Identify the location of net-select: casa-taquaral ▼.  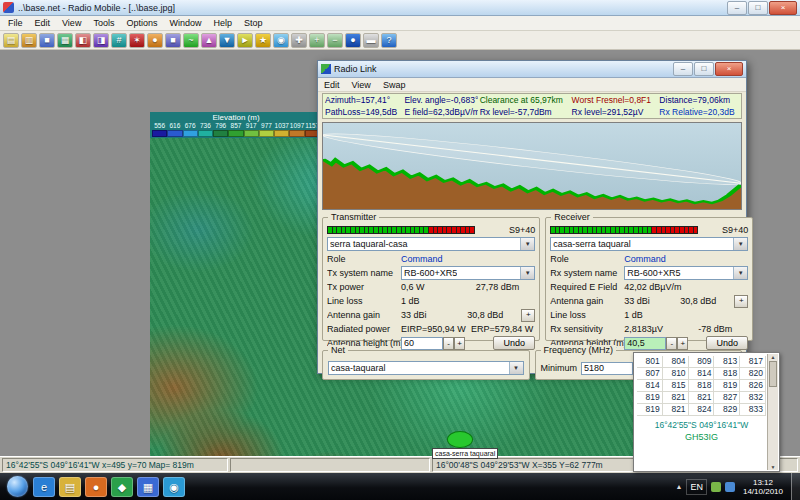
(426, 368).